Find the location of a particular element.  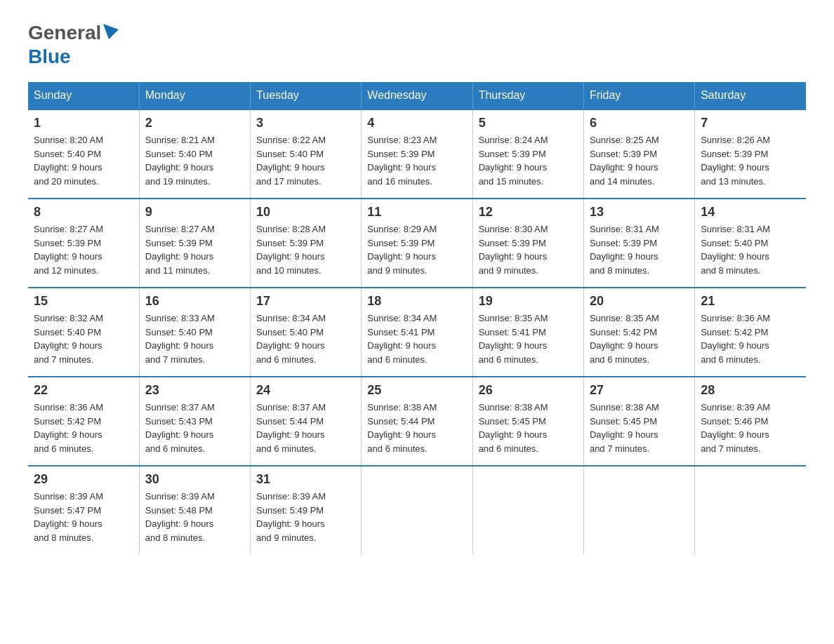

day-info: Sunrise: 8:39 AMSunset: 5:47 PMDaylight:… is located at coordinates (69, 517).